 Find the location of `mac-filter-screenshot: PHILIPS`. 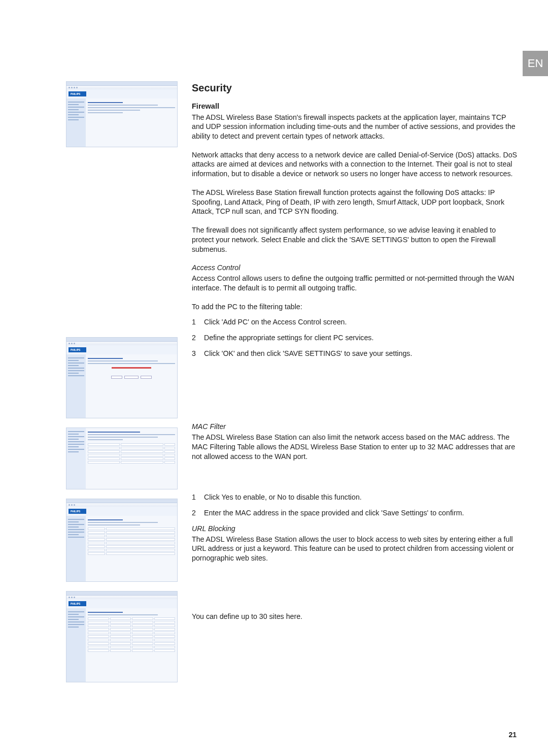

mac-filter-screenshot: PHILIPS is located at coordinates (122, 540).